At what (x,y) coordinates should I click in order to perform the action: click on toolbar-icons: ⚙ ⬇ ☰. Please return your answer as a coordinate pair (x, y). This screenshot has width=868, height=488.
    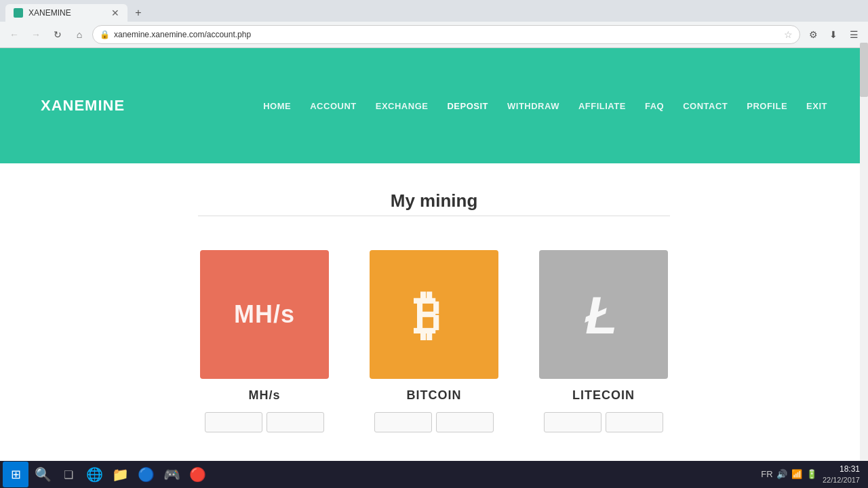
    Looking at the image, I should click on (833, 35).